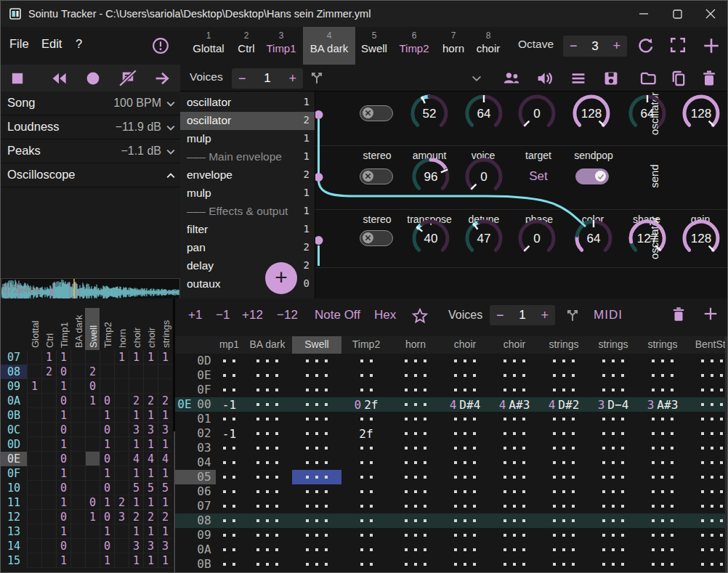 Image resolution: width=728 pixels, height=573 pixels. I want to click on stereo-toggle-off, so click(376, 238).